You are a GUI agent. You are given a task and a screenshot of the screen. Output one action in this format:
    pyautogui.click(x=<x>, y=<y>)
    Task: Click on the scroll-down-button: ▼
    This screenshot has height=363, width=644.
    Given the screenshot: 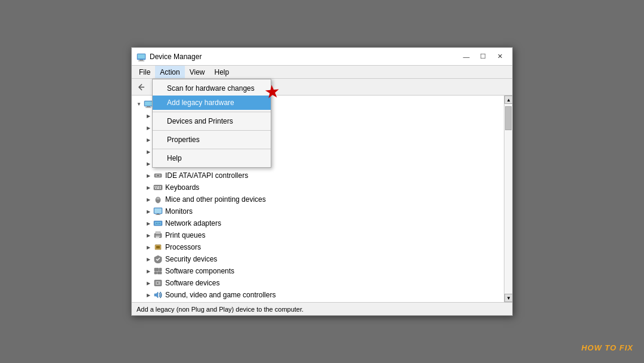 What is the action you would take?
    pyautogui.click(x=508, y=298)
    